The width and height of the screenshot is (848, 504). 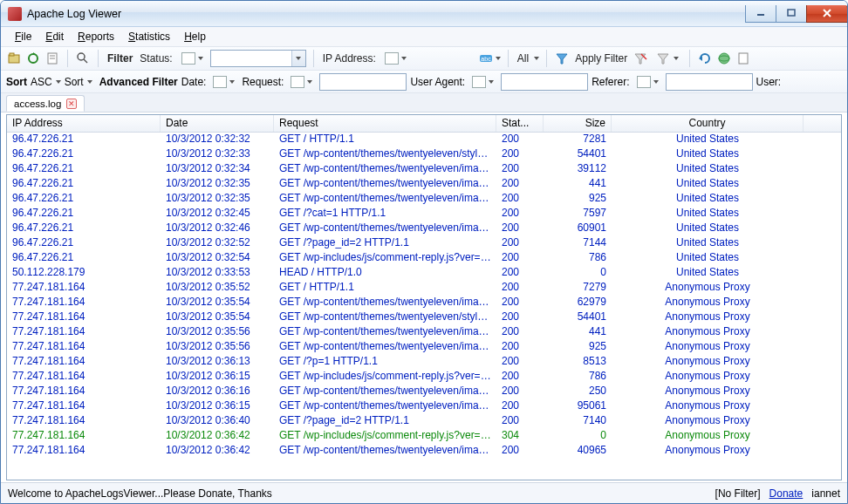 What do you see at coordinates (537, 58) in the screenshot?
I see `all-dropdown` at bounding box center [537, 58].